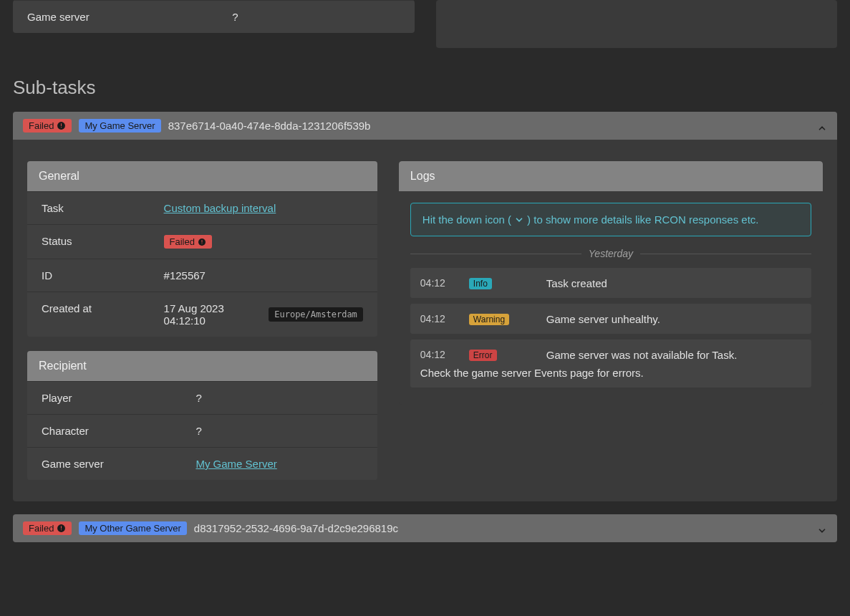 The height and width of the screenshot is (616, 850). Describe the element at coordinates (611, 364) in the screenshot. I see `log-entry: 04:12 Error Game server was not availabl…` at that location.